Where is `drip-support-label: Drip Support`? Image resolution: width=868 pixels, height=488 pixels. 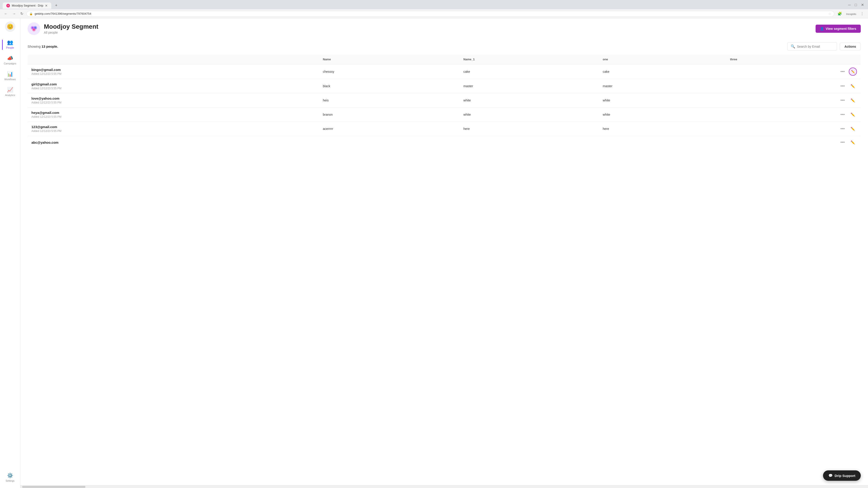
drip-support-label: Drip Support is located at coordinates (845, 476).